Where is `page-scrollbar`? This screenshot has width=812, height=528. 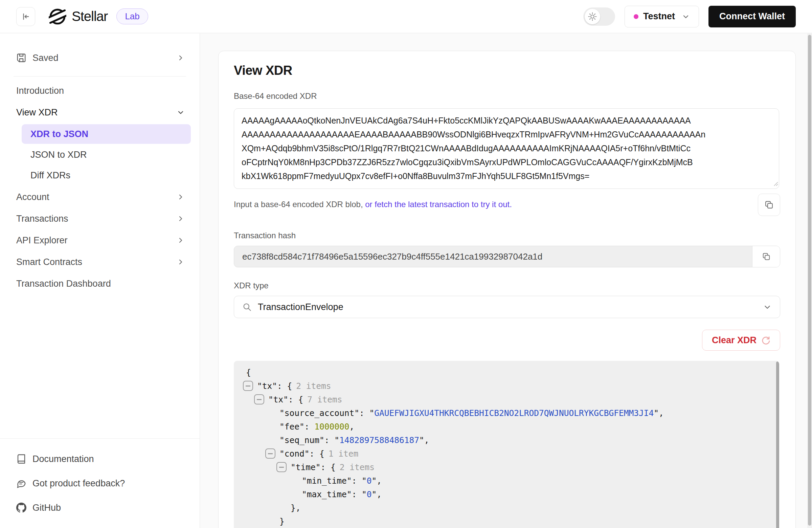 page-scrollbar is located at coordinates (810, 281).